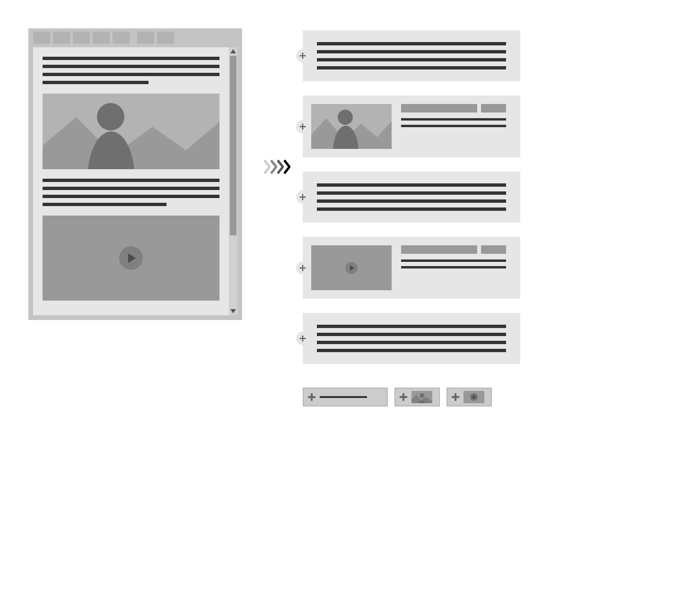 The height and width of the screenshot is (605, 700). What do you see at coordinates (351, 268) in the screenshot?
I see `video-thumb` at bounding box center [351, 268].